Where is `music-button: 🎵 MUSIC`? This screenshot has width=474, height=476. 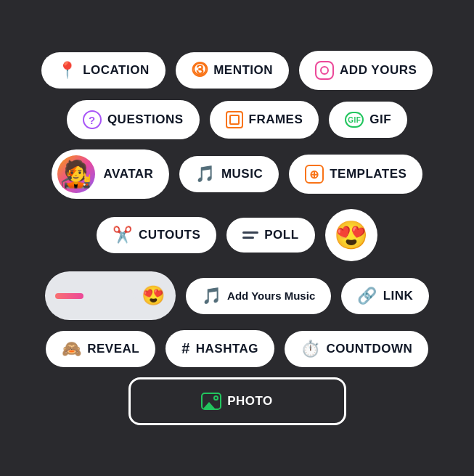 music-button: 🎵 MUSIC is located at coordinates (229, 174).